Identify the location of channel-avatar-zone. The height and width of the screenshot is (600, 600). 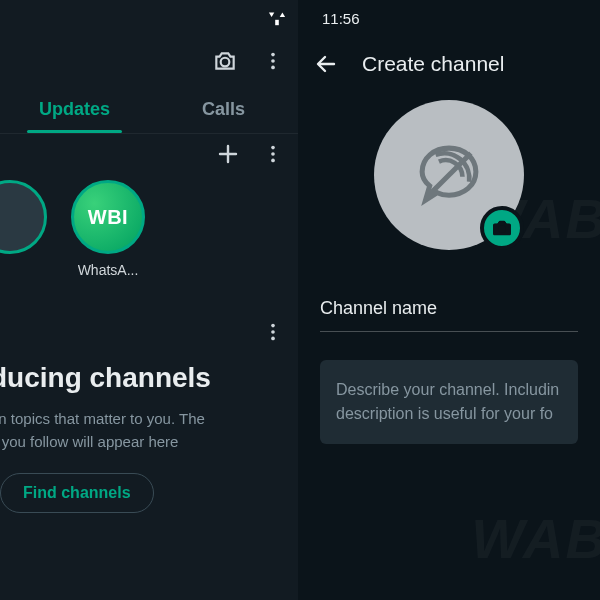
(449, 175).